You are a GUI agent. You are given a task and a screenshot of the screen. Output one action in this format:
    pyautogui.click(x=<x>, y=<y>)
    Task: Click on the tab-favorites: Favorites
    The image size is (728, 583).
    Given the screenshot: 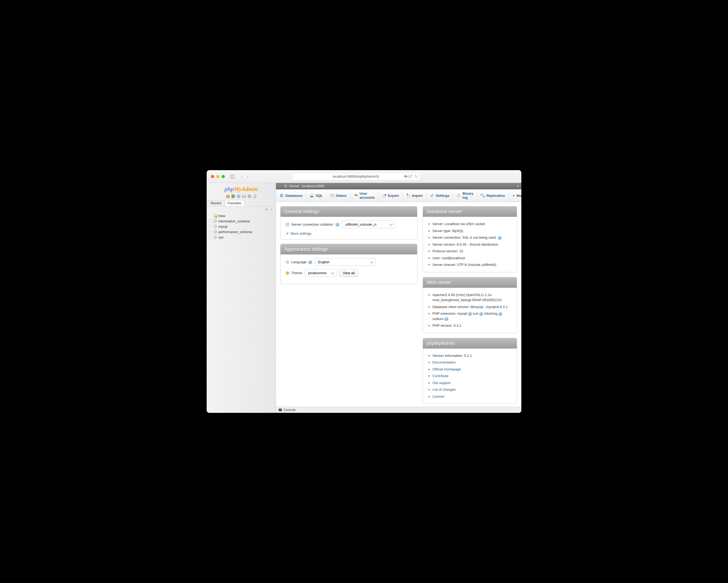 What is the action you would take?
    pyautogui.click(x=234, y=203)
    